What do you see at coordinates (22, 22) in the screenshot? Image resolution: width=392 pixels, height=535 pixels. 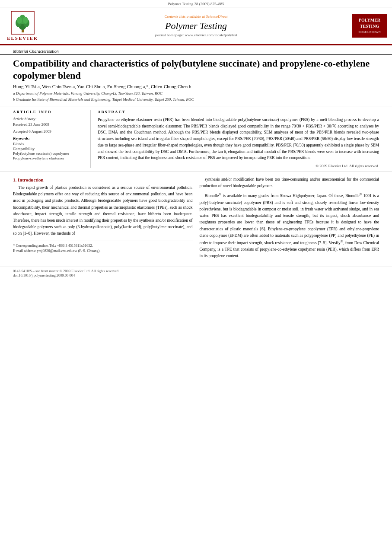 I see `elsevier-tree-icon` at bounding box center [22, 22].